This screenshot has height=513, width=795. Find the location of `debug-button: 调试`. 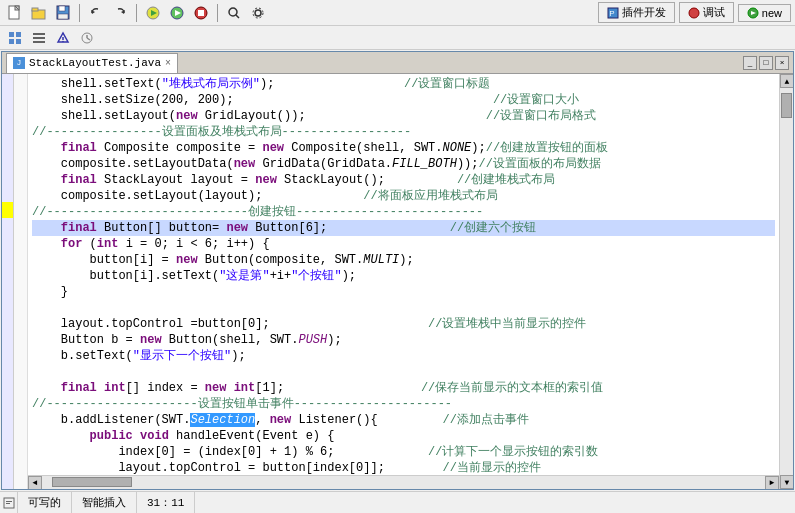

debug-button: 调试 is located at coordinates (706, 12).